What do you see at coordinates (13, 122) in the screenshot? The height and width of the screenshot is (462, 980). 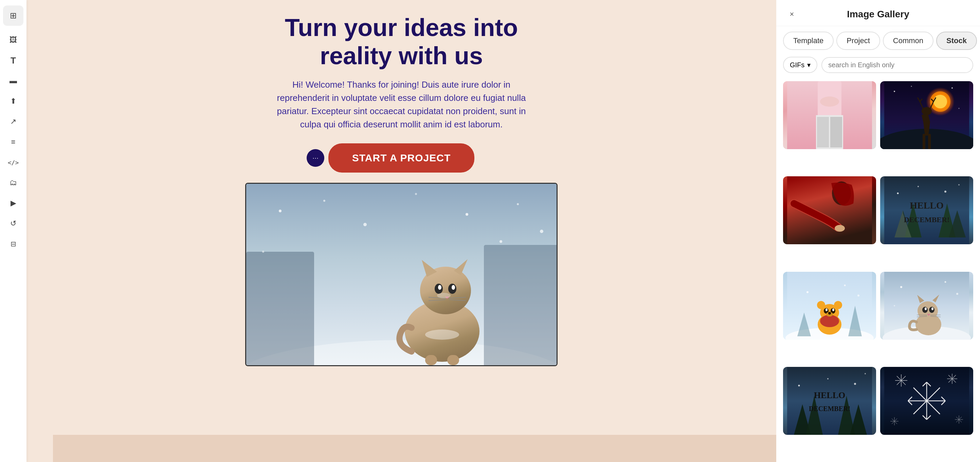 I see `share-icon: ↗` at bounding box center [13, 122].